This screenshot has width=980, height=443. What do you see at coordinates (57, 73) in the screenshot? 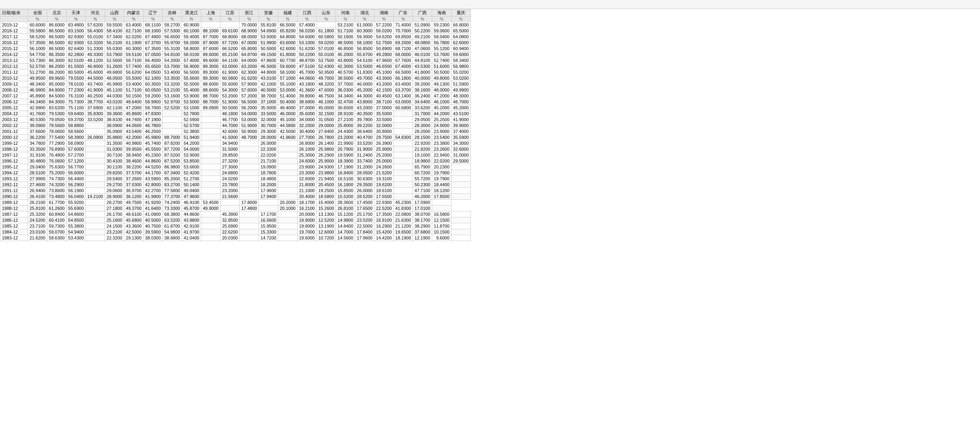
I see `cell-8-2: 86.2000` at bounding box center [57, 73].